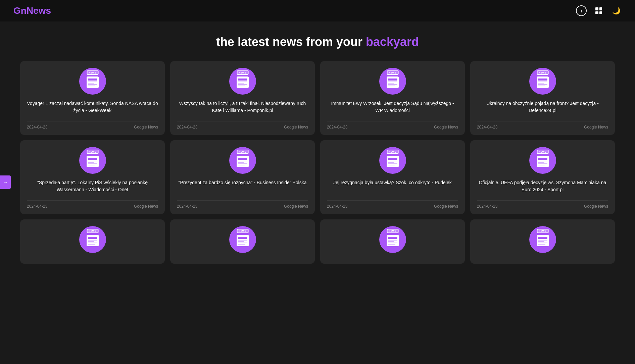  What do you see at coordinates (393, 98) in the screenshot?
I see `news-card: NEWS Immunitet Ewy Wrzosek. Jest decyzja…` at bounding box center [393, 98].